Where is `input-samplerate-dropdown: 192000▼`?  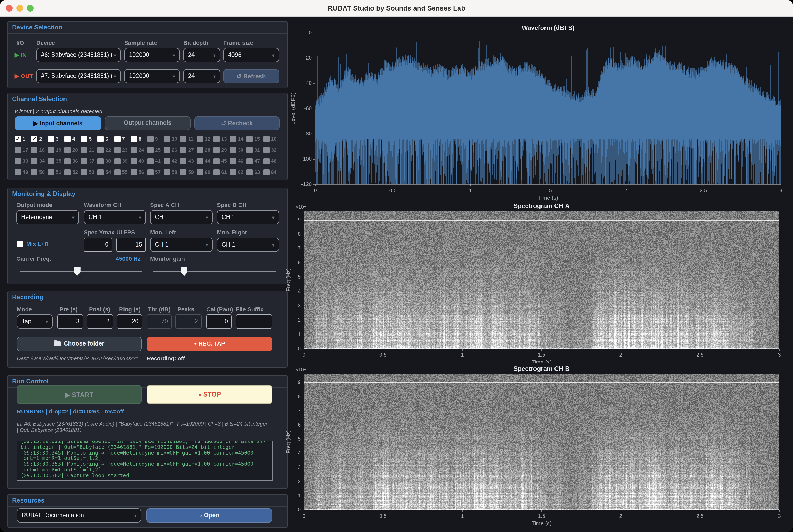 input-samplerate-dropdown: 192000▼ is located at coordinates (152, 55).